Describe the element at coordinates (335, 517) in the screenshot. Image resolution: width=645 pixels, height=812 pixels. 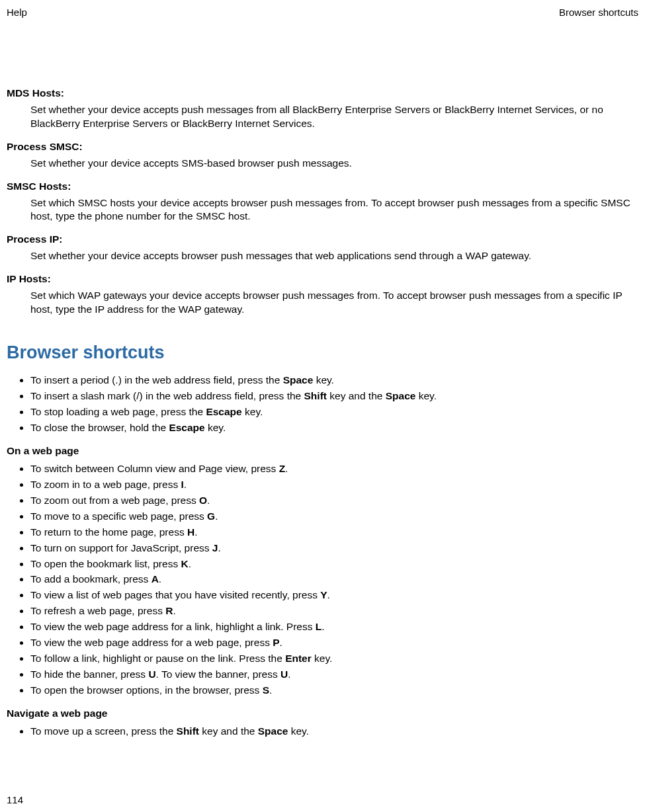
I see `list-item: To move to a specific web page, press G.` at that location.